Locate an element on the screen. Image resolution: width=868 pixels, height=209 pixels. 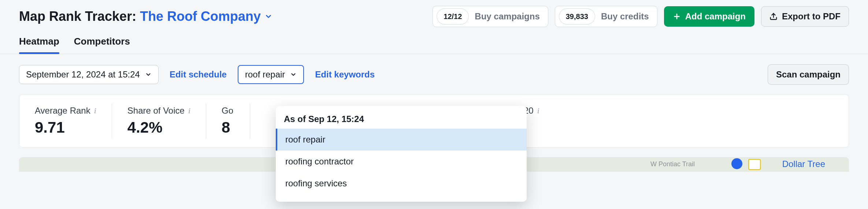
tab-heatmap: Heatmap is located at coordinates (39, 45).